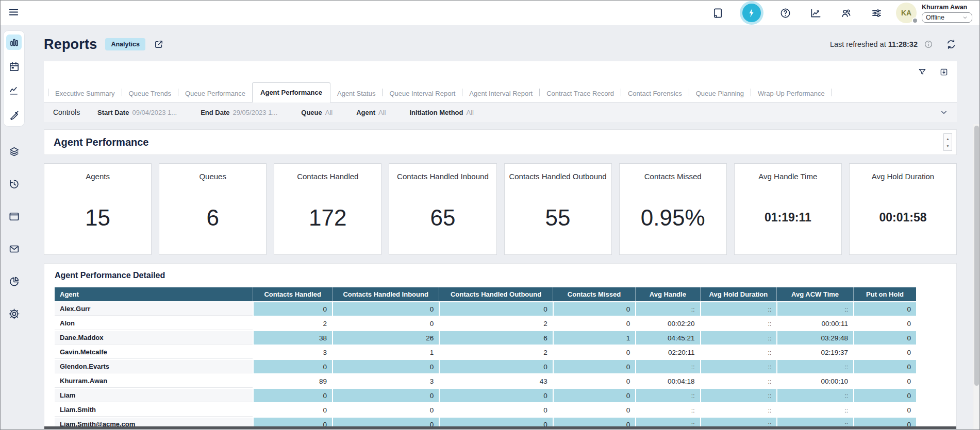  What do you see at coordinates (815, 323) in the screenshot?
I see `metric-cell: 00:00:11` at bounding box center [815, 323].